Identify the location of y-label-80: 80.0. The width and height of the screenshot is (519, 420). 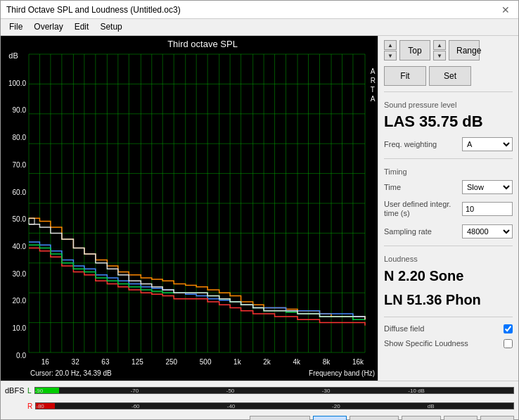
(13, 138).